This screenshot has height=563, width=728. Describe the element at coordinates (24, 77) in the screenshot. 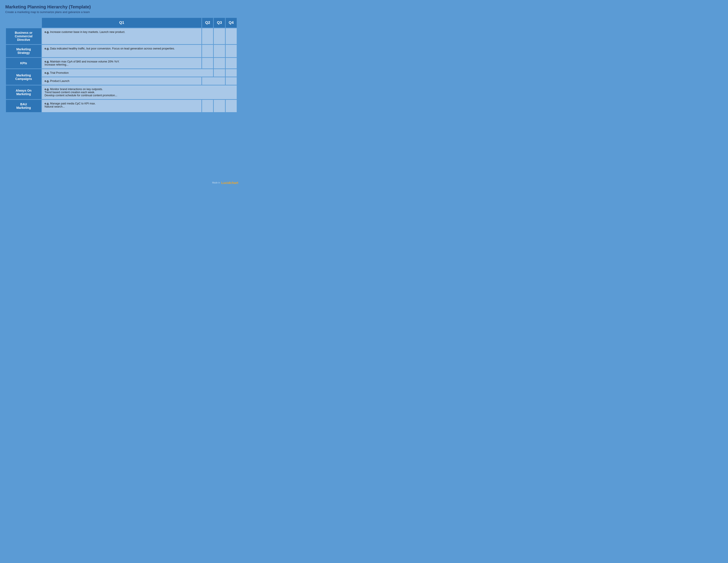

I see `row-header-campaigns: MarketingCampaigns` at that location.